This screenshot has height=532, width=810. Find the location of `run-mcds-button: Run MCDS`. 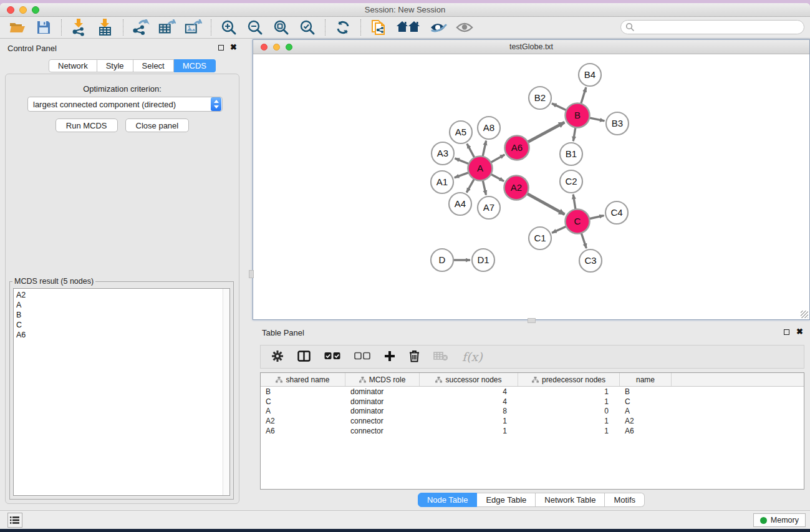

run-mcds-button: Run MCDS is located at coordinates (87, 125).